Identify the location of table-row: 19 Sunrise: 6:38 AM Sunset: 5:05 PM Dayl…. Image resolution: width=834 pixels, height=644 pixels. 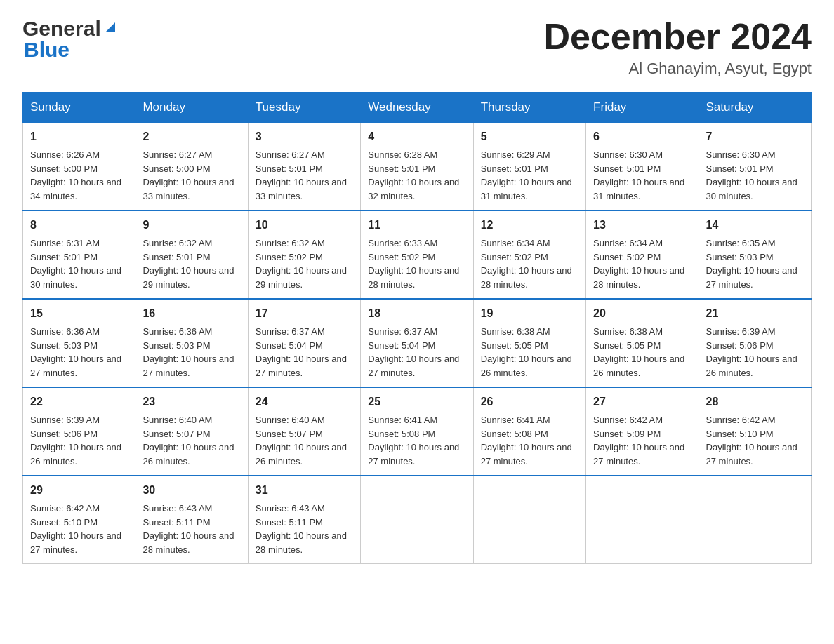
(529, 343).